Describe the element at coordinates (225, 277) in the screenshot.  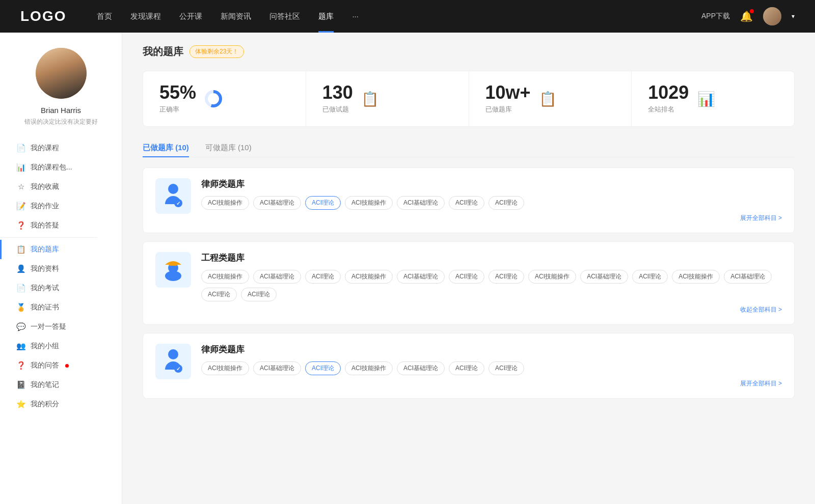
I see `qb-tag-1-0: ACI技能操作` at that location.